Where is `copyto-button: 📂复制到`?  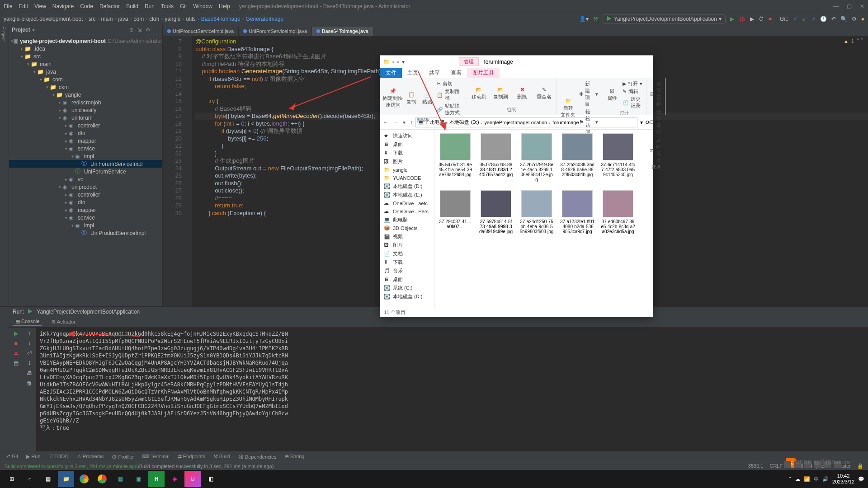 copyto-button: 📂复制到 is located at coordinates (500, 93).